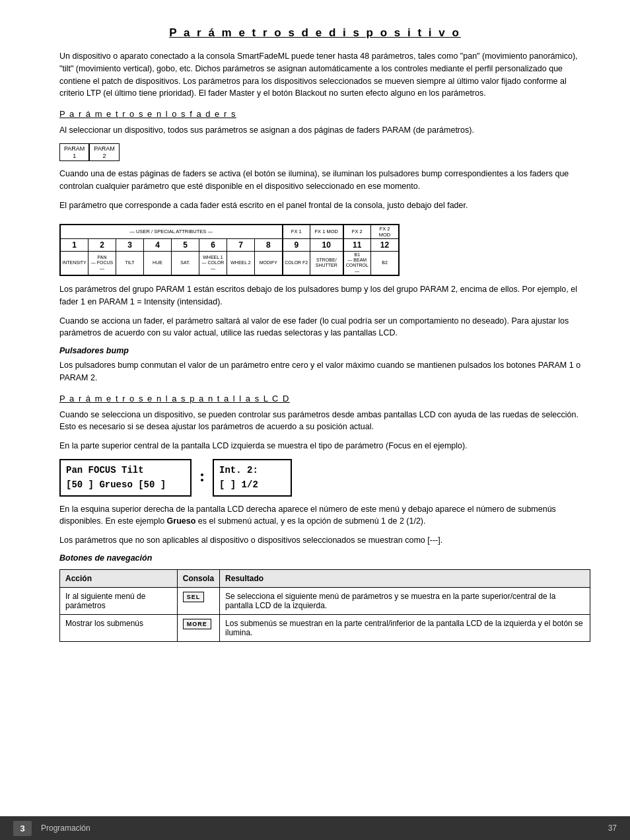 This screenshot has width=630, height=840. I want to click on bottom-label: Programación, so click(66, 828).